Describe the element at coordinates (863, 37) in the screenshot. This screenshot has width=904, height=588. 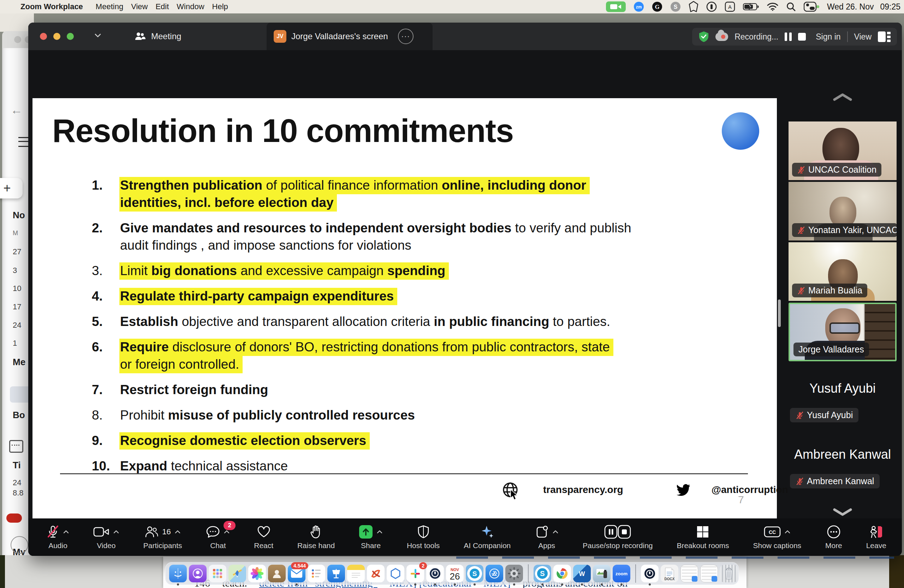
I see `view-button: View` at that location.